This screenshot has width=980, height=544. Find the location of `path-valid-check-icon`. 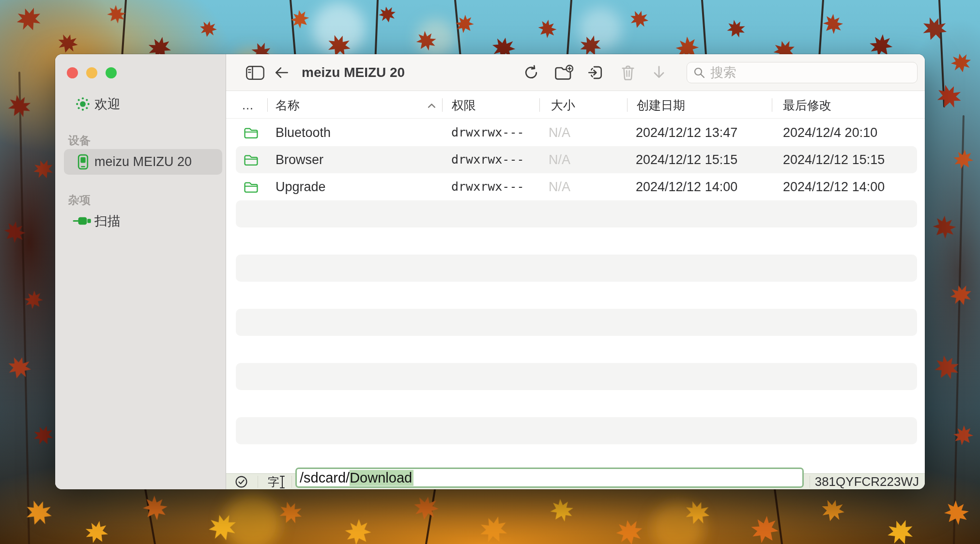

path-valid-check-icon is located at coordinates (241, 482).